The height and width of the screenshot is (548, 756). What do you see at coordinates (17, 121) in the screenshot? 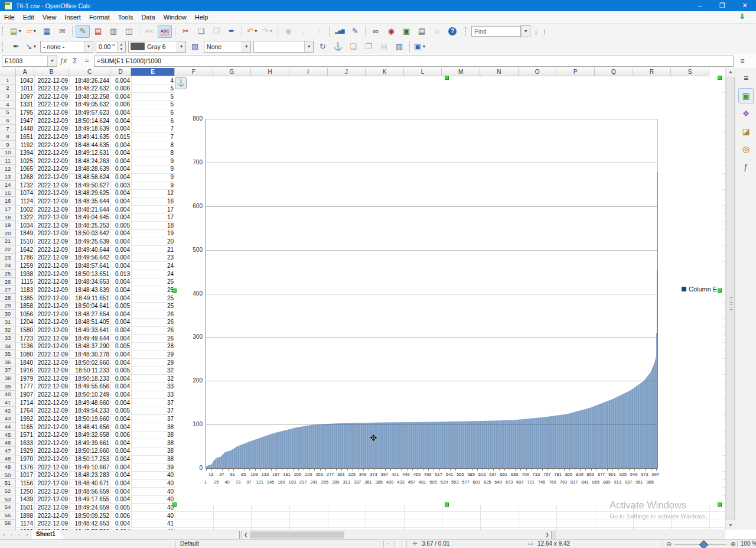
I see `cell-A6: 1947` at bounding box center [17, 121].